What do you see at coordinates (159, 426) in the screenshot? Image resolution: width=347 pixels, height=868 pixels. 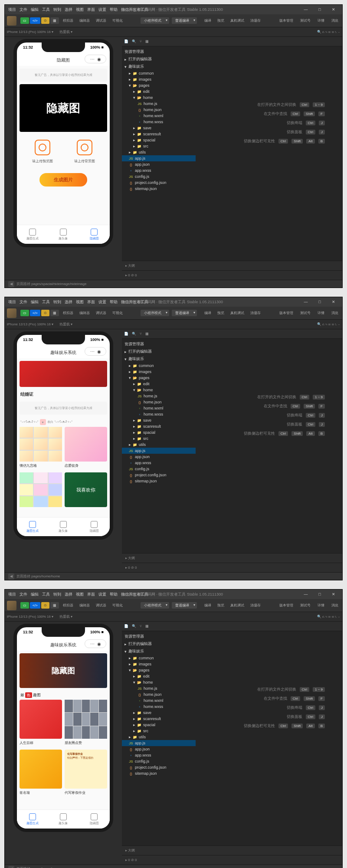 I see `folder-scanresult: ▸ 📁scanresult` at bounding box center [159, 426].